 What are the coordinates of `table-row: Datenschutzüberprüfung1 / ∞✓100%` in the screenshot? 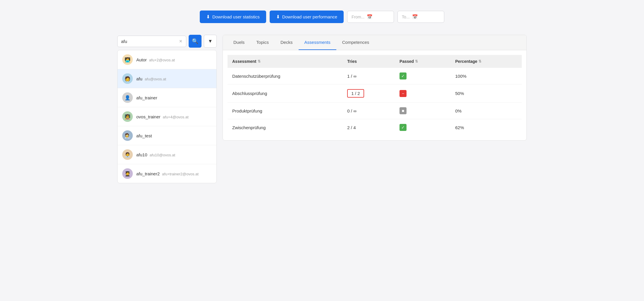 It's located at (375, 76).